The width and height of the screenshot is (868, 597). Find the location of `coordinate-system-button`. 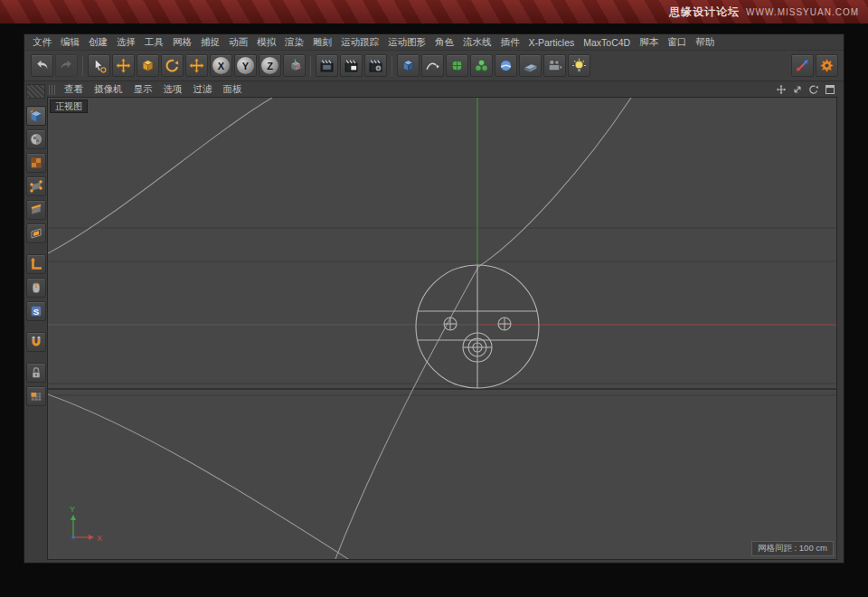

coordinate-system-button is located at coordinates (295, 65).